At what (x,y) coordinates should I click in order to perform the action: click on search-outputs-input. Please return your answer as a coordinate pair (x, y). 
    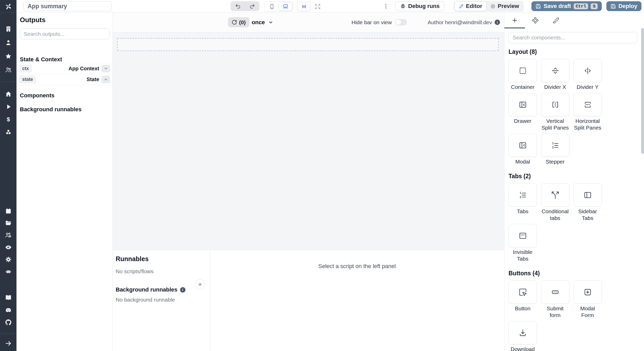
    Looking at the image, I should click on (65, 34).